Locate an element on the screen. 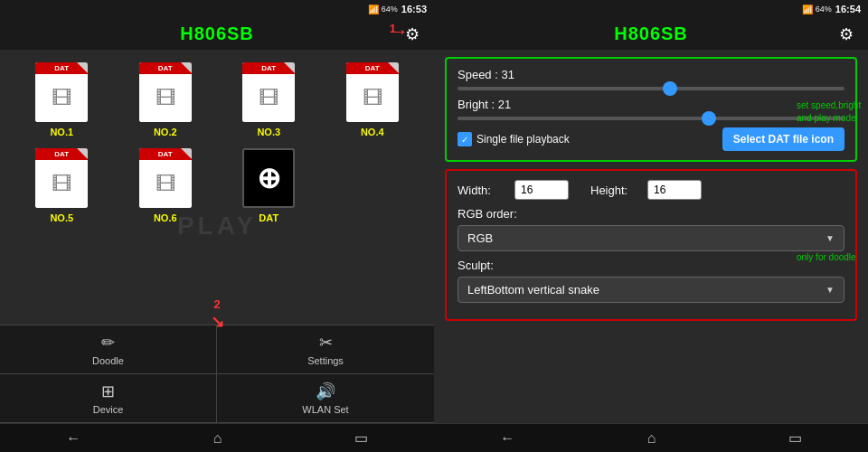 The image size is (868, 452). dat-grid: DAT 🎞 NO.1 DAT 🎞 is located at coordinates (217, 99).